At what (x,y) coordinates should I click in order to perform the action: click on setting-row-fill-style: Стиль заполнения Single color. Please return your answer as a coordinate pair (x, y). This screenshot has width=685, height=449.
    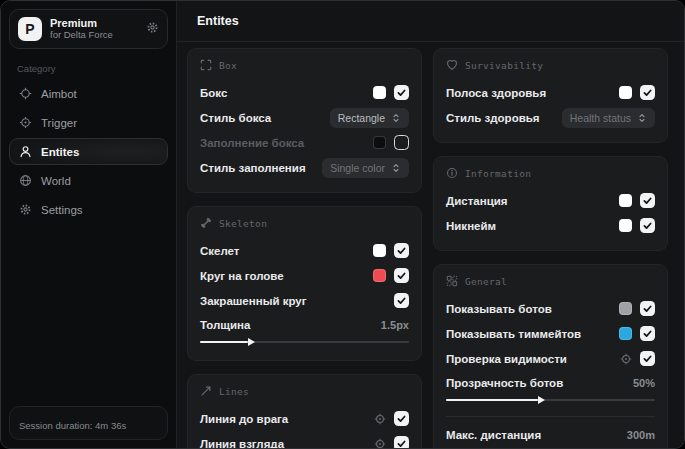
    Looking at the image, I should click on (304, 168).